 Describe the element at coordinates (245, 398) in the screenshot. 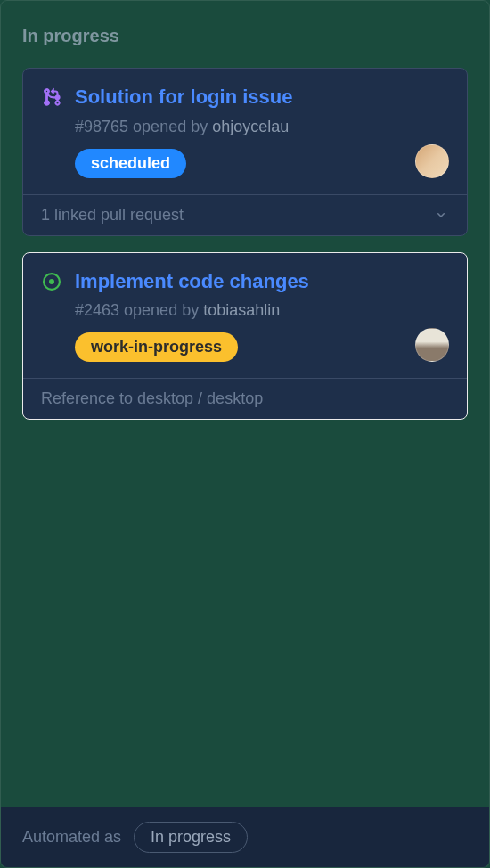

I see `card-footer: Reference to desktop / desktop` at that location.